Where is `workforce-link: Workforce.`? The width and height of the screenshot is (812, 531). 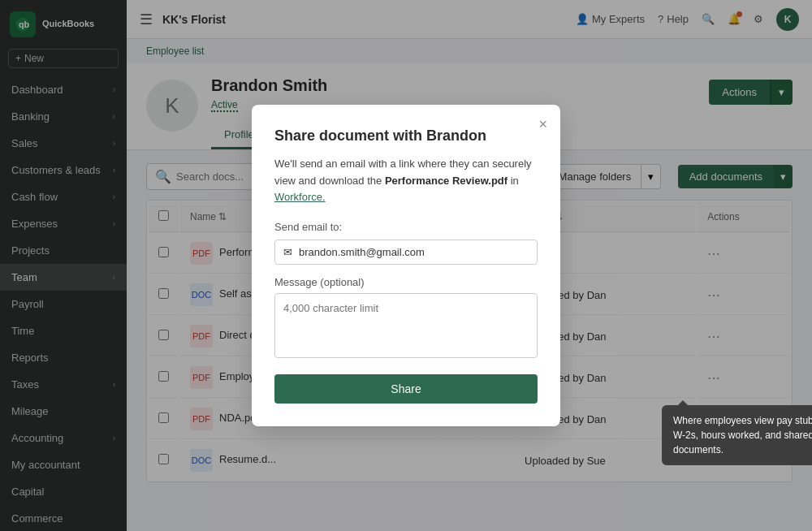 workforce-link: Workforce. is located at coordinates (300, 196).